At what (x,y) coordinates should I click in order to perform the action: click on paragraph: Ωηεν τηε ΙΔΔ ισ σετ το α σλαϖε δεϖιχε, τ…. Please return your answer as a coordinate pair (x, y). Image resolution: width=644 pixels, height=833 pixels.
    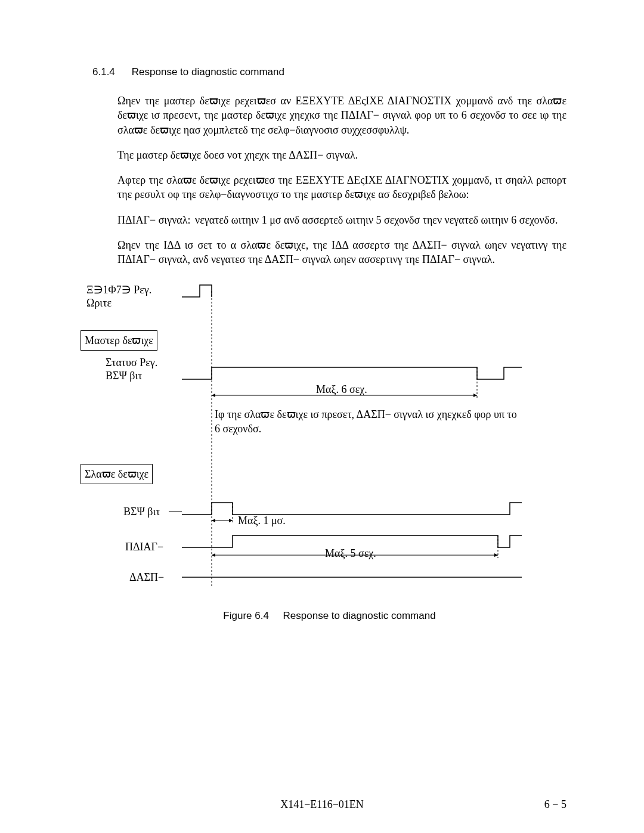
    Looking at the image, I should click on (342, 253).